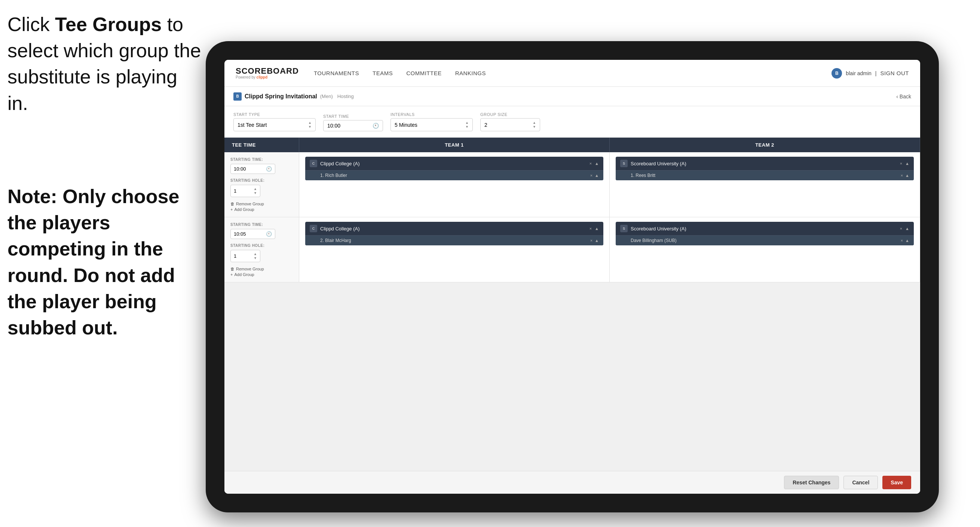 This screenshot has height=527, width=980. I want to click on player-close-2-1: ×, so click(902, 175).